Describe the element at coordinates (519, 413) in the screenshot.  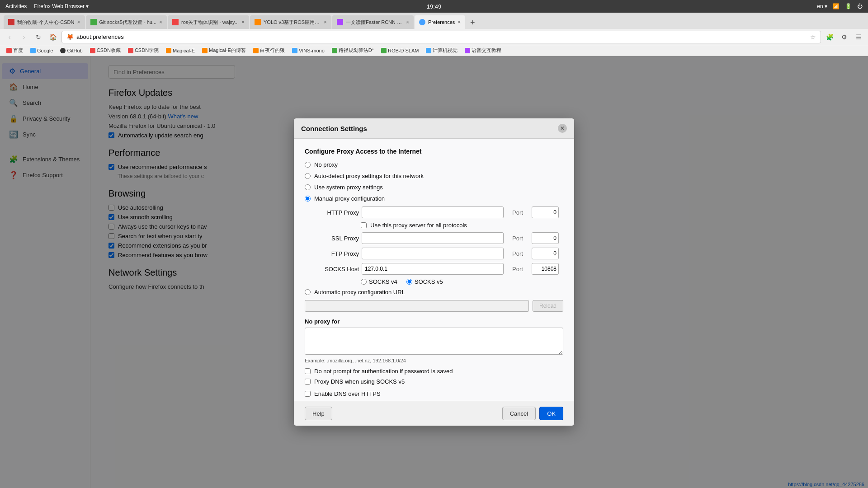
I see `cancel-button: Cancel` at that location.